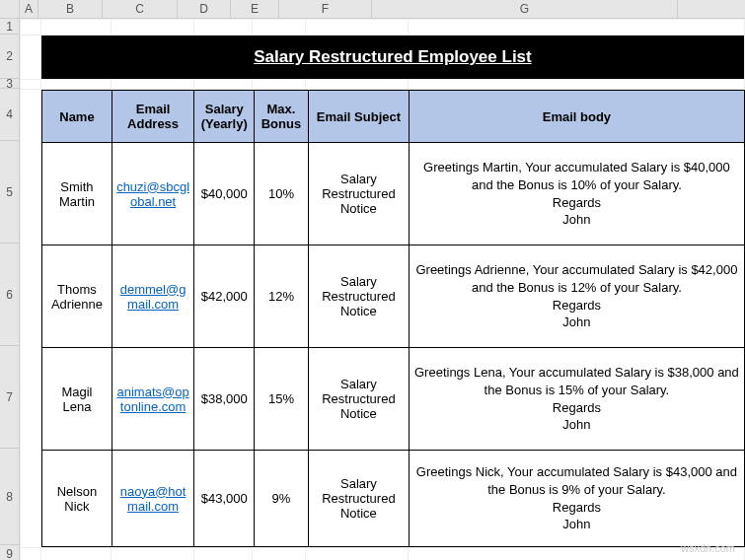  Describe the element at coordinates (255, 9) in the screenshot. I see `col-header-e: E` at that location.